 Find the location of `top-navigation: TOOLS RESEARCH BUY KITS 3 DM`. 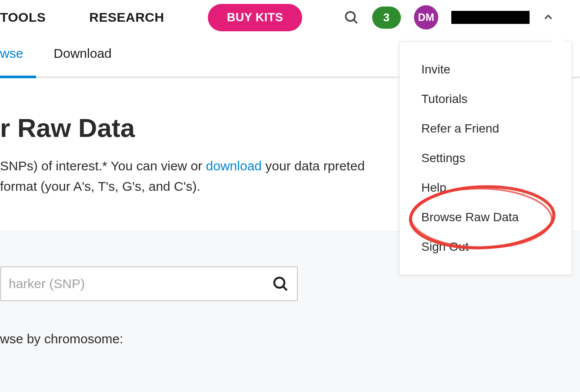

top-navigation: TOOLS RESEARCH BUY KITS 3 DM is located at coordinates (290, 17).